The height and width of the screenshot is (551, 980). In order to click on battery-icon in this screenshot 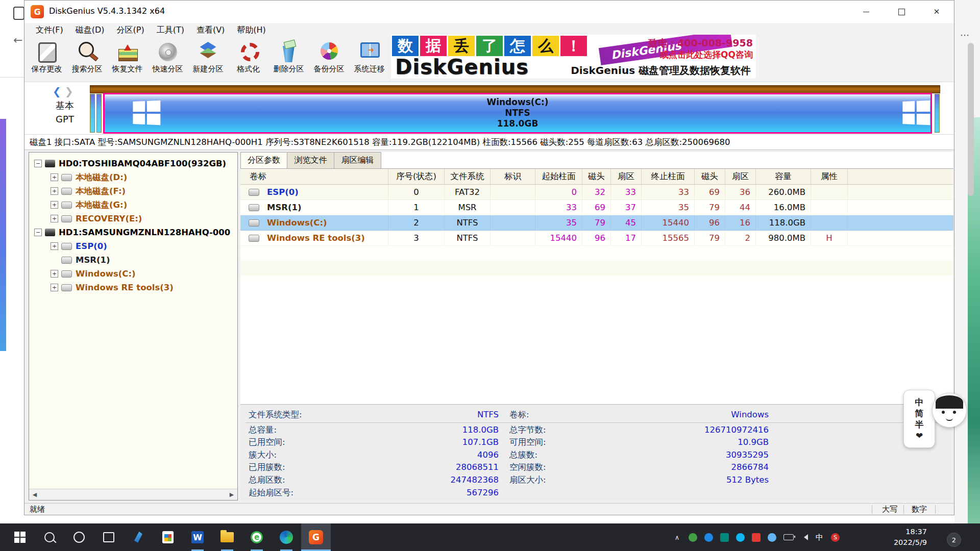, I will do `click(789, 537)`.